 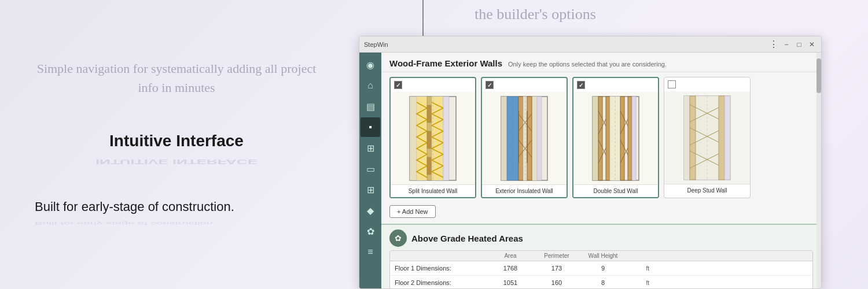 I want to click on floor2-unit: ft, so click(x=638, y=283).